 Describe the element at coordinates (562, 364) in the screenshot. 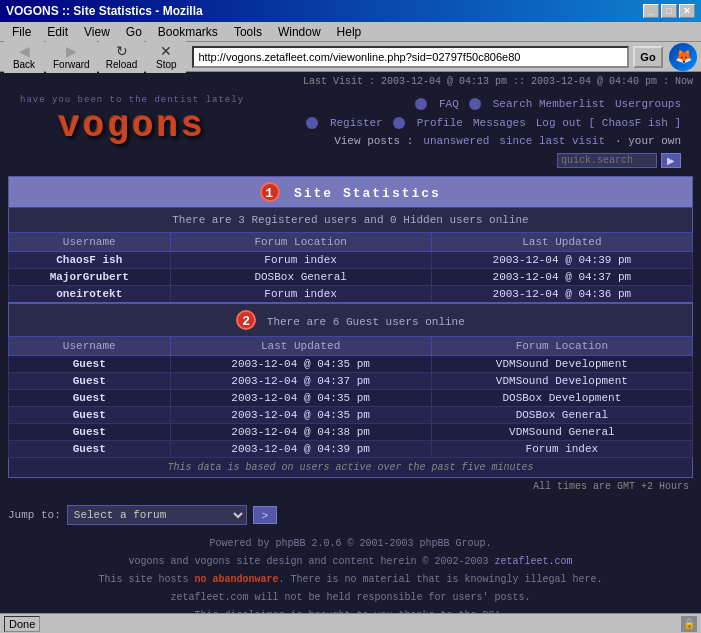

I see `guest-forum-0: VDMSound Development` at that location.